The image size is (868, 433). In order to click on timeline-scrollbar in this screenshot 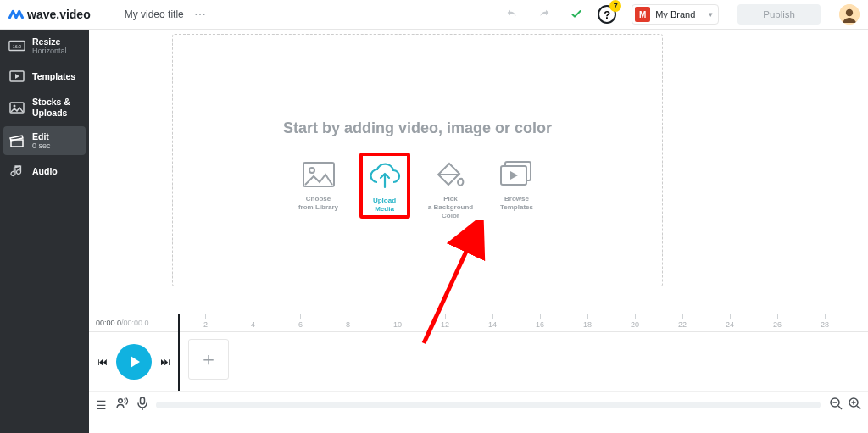, I will do `click(488, 405)`.